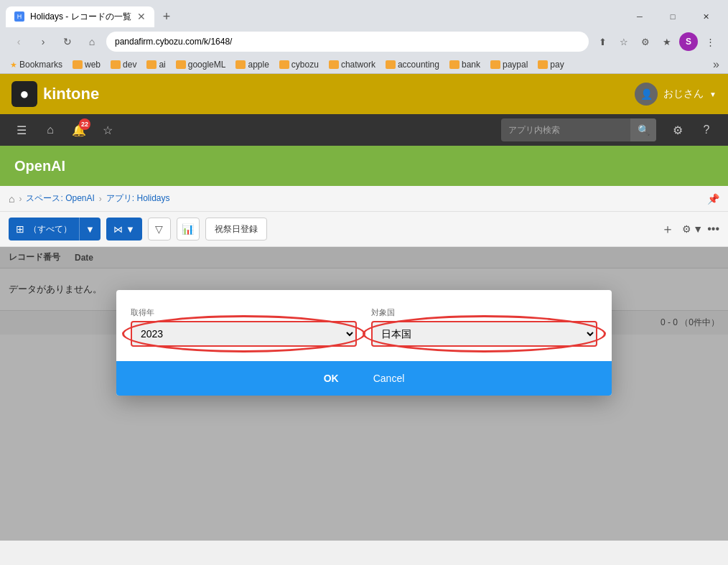  Describe the element at coordinates (131, 230) in the screenshot. I see `graph-button-arrow: ▼` at that location.